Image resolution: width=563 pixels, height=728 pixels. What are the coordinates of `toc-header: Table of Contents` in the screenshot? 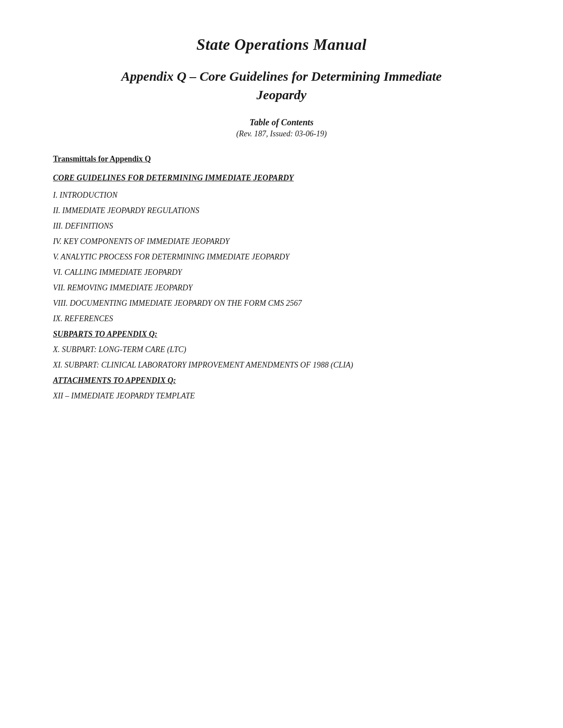 It's located at (282, 123).